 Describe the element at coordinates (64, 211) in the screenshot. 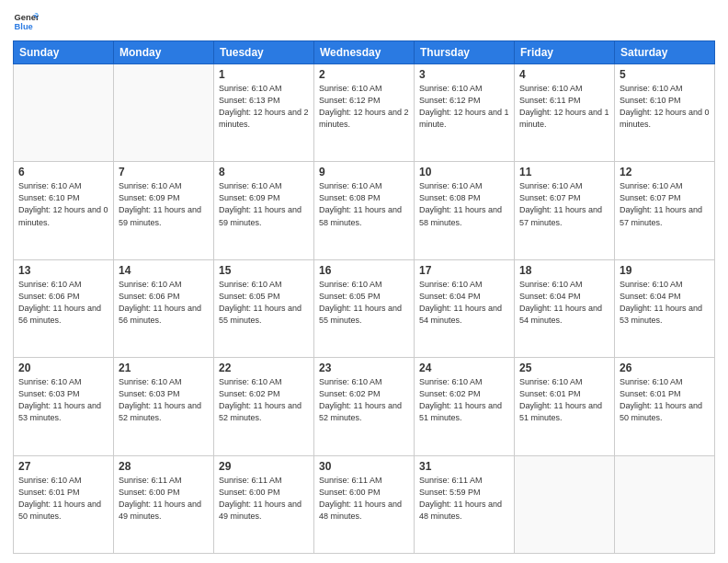

I see `calendar-cell: 6Sunrise: 6:10 AM Sunset: 6:10 PM Daylig…` at that location.